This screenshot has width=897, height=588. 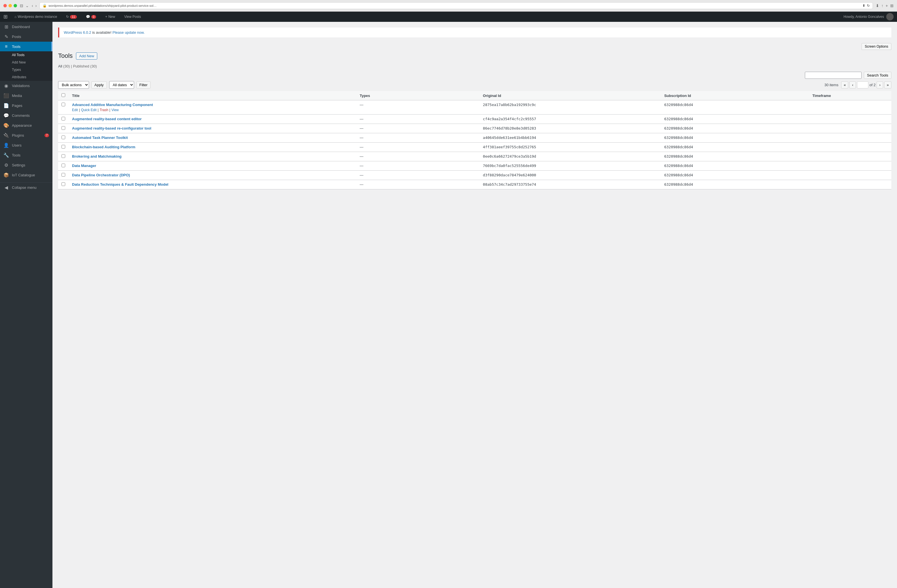 I want to click on row-action-trash: Trash, so click(x=104, y=110).